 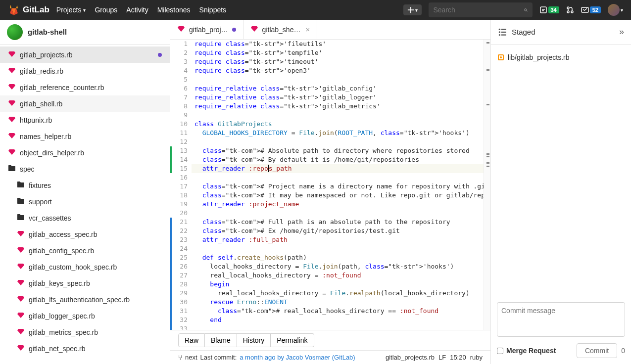 What do you see at coordinates (487, 185) in the screenshot?
I see `minimap` at bounding box center [487, 185].